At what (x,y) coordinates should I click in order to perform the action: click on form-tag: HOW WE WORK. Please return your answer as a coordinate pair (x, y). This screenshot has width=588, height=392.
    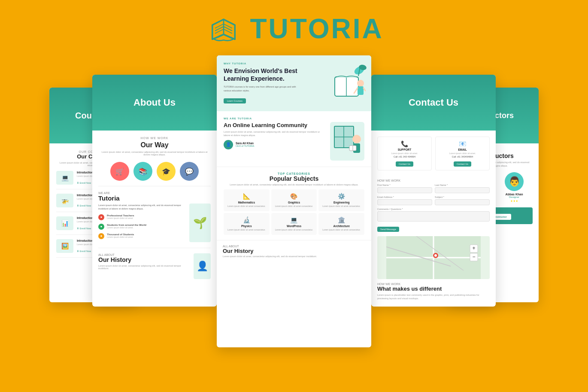
    Looking at the image, I should click on (433, 180).